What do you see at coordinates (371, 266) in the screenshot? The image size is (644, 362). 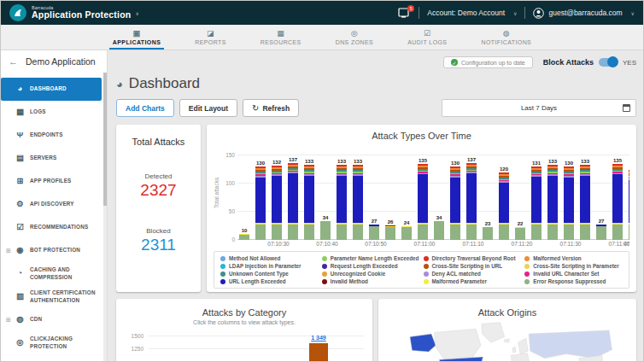 I see `legend-item-request-length-exceeded: Request Length Exceeded` at bounding box center [371, 266].